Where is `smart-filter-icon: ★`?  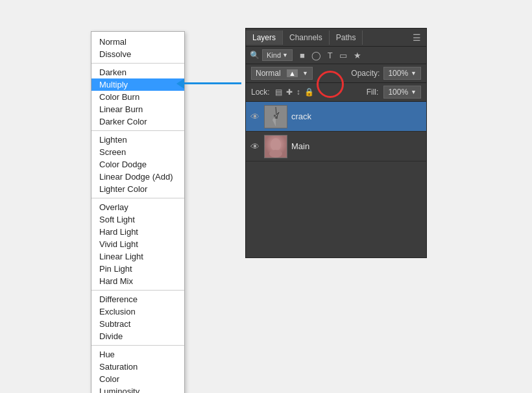 smart-filter-icon: ★ is located at coordinates (357, 56).